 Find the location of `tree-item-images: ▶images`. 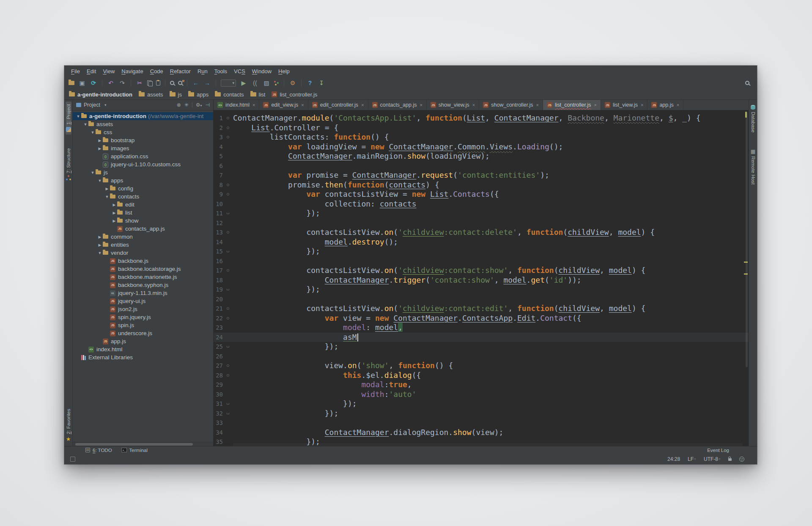

tree-item-images: ▶images is located at coordinates (143, 148).